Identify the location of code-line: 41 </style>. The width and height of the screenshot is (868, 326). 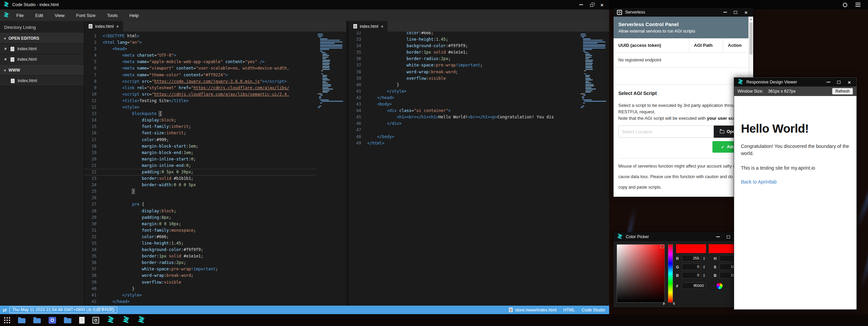
(215, 295).